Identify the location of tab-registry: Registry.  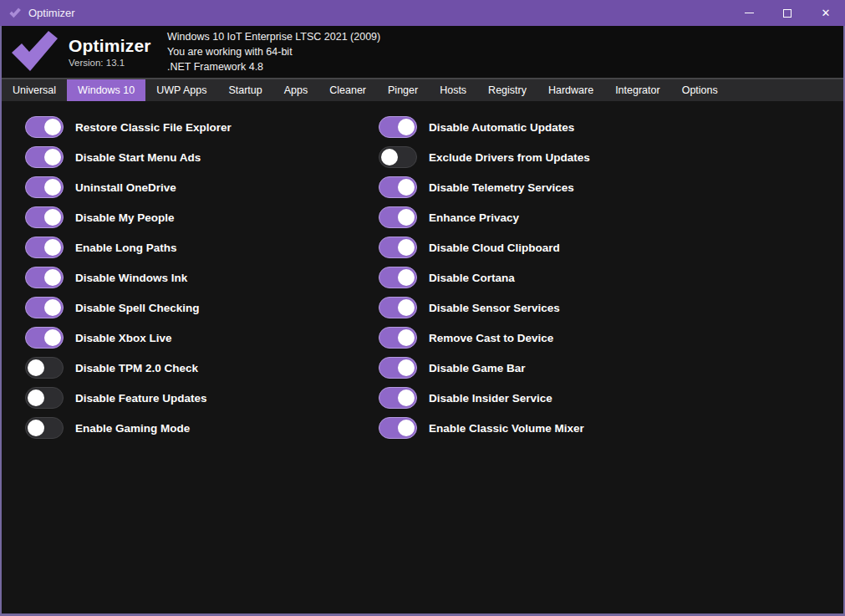
(507, 90).